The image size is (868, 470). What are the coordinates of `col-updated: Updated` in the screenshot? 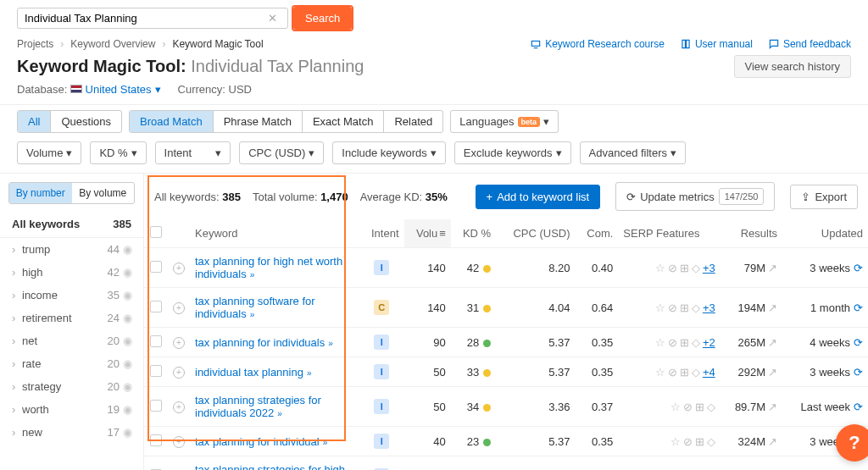 It's located at (826, 234).